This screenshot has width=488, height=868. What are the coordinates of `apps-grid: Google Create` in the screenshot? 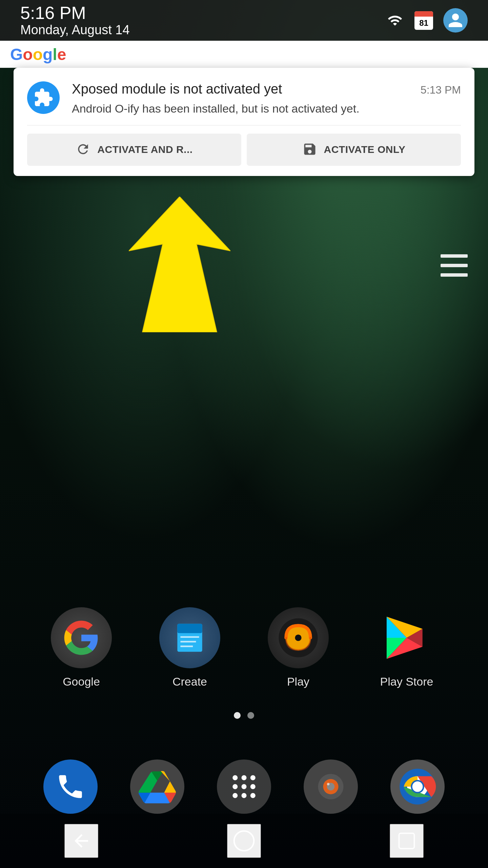 It's located at (244, 663).